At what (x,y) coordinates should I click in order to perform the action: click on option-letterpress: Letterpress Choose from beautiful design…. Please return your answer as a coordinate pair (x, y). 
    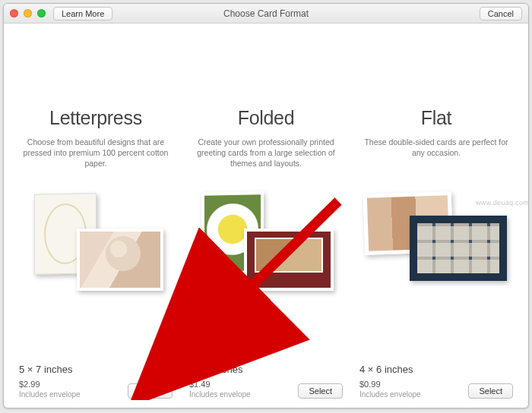
    Looking at the image, I should click on (96, 205).